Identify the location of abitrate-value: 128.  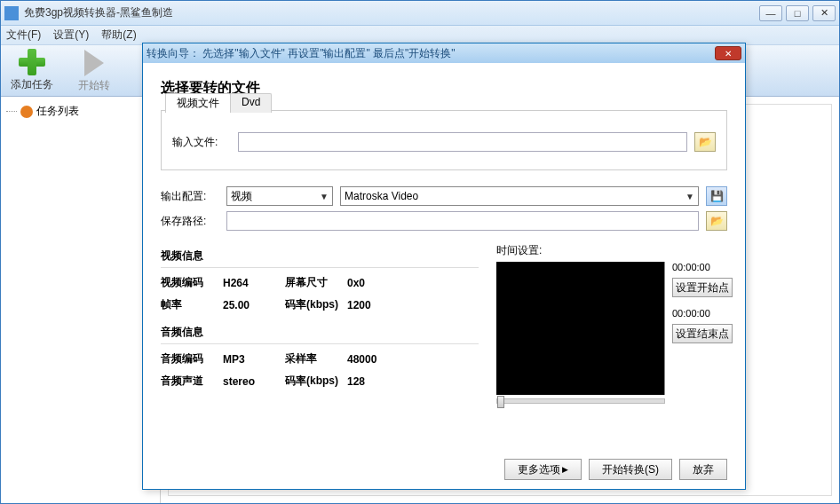
(374, 382).